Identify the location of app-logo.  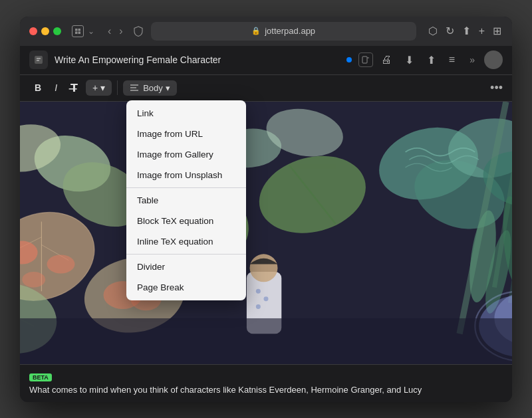
(39, 60).